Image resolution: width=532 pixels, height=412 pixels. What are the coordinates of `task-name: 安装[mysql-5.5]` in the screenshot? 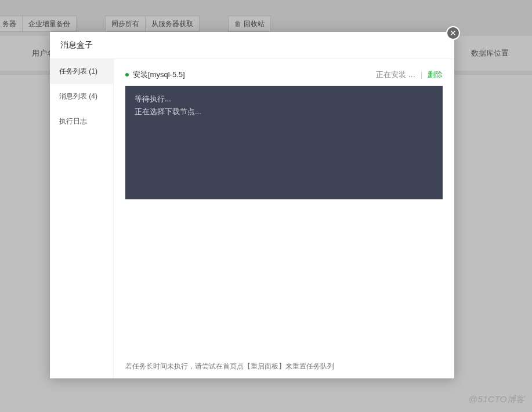 It's located at (155, 75).